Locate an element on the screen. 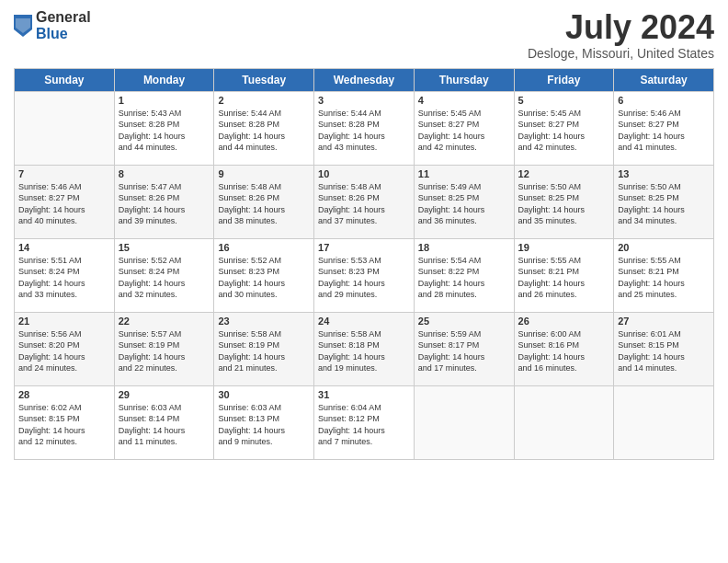 This screenshot has width=728, height=563. calendar-cell: 10Sunrise: 5:48 AM Sunset: 8:26 PM Dayli… is located at coordinates (364, 201).